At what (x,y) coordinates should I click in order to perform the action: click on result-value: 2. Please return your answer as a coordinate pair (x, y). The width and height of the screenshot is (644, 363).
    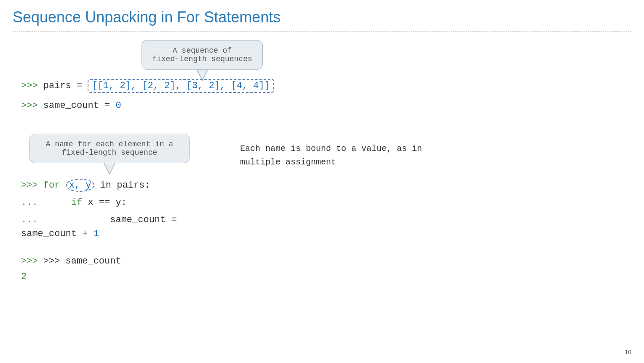
    Looking at the image, I should click on (24, 277).